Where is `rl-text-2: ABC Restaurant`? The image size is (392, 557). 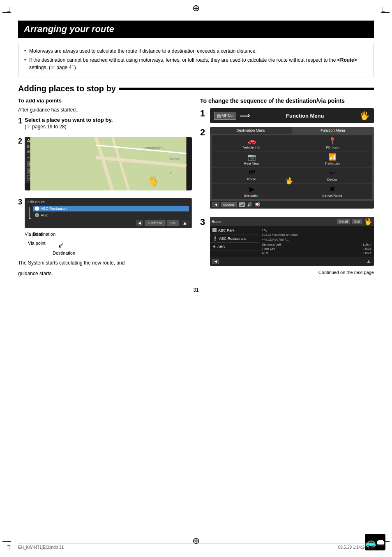
rl-text-2: ABC Restaurant is located at coordinates (233, 239).